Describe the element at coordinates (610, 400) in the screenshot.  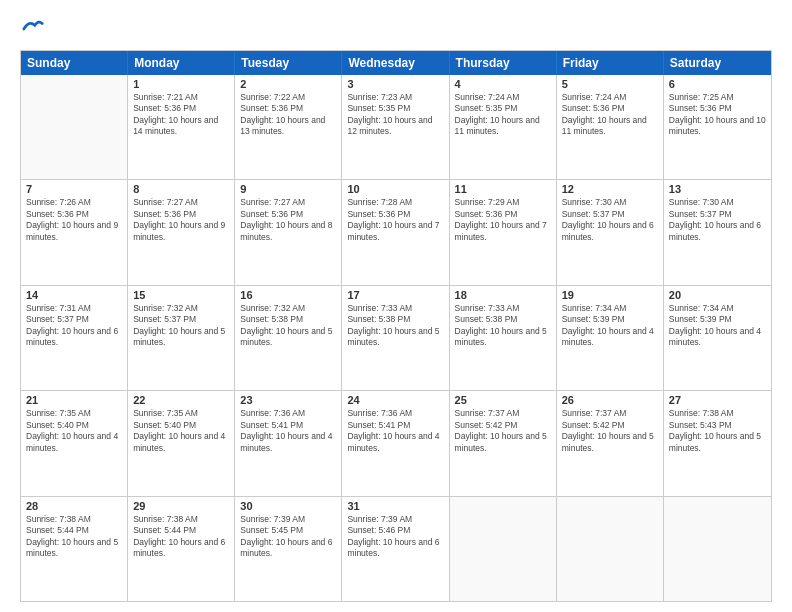
I see `day-number: 26` at that location.